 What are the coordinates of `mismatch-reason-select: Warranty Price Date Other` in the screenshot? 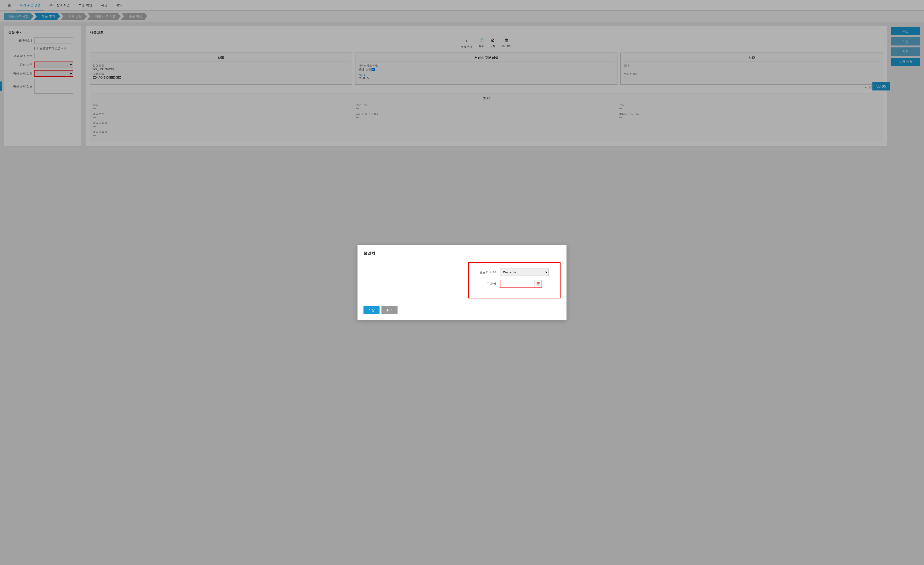 It's located at (524, 272).